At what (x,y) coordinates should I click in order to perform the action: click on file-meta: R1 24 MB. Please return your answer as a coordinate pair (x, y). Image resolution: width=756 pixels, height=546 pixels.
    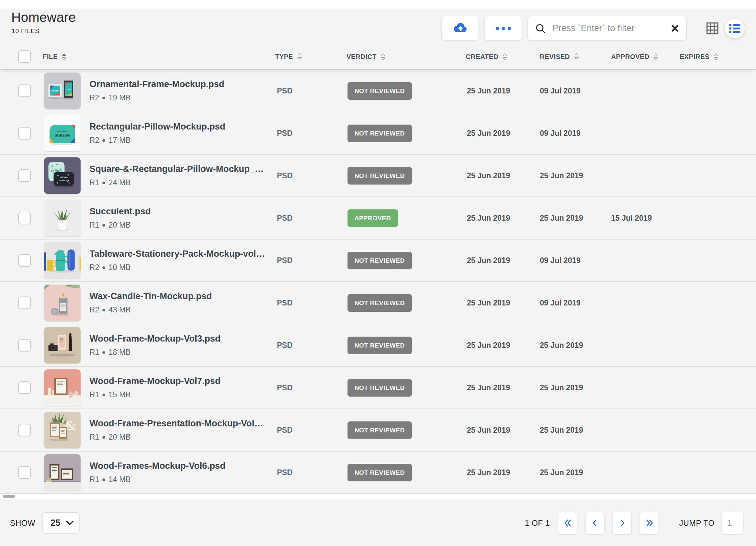
    Looking at the image, I should click on (179, 183).